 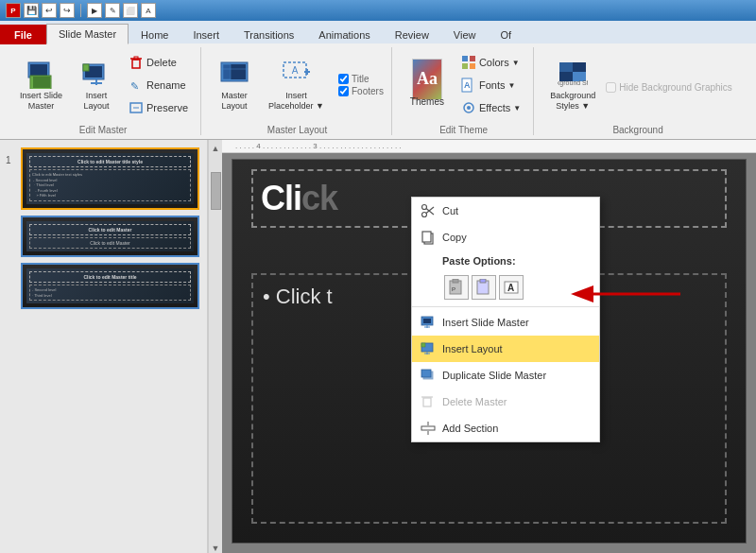 I want to click on ctx-add-section: Add Section, so click(x=506, y=428).